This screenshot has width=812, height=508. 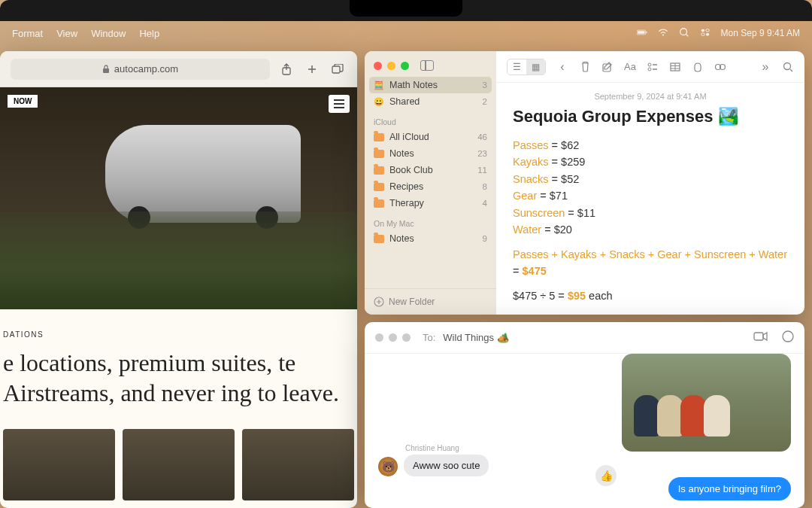 I want to click on spotlight-icon, so click(x=684, y=33).